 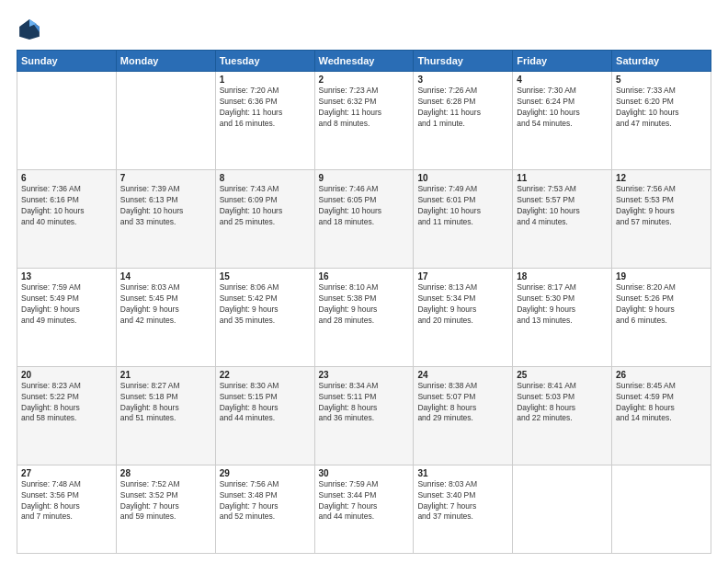 I want to click on day-number: 16, so click(x=364, y=276).